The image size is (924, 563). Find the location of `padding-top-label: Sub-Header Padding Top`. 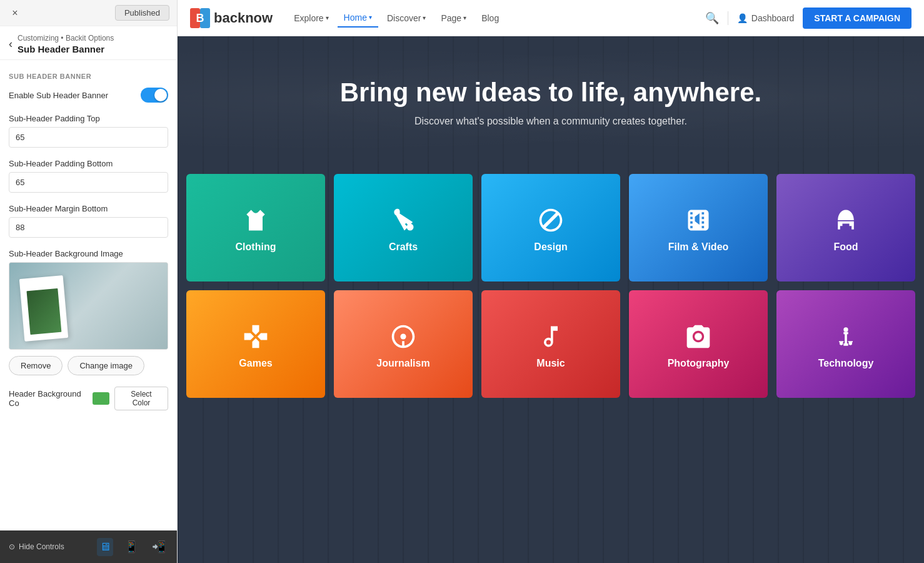

padding-top-label: Sub-Header Padding Top is located at coordinates (89, 119).